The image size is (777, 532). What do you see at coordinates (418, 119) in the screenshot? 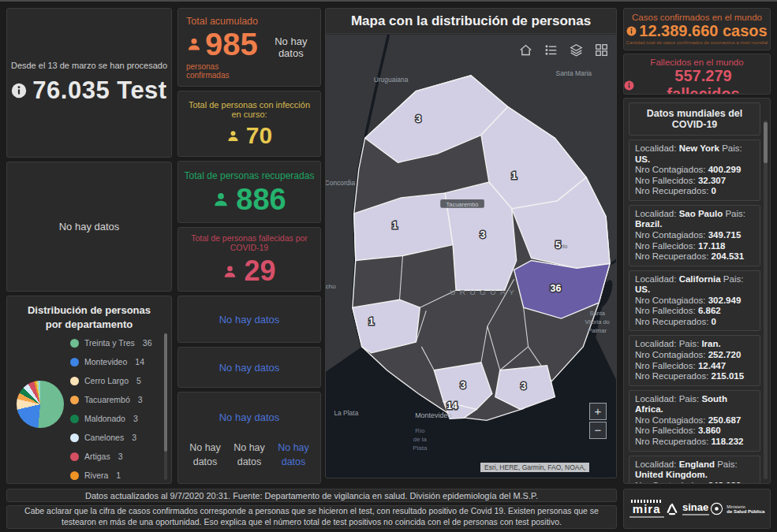
I see `count-artigas: 3` at bounding box center [418, 119].